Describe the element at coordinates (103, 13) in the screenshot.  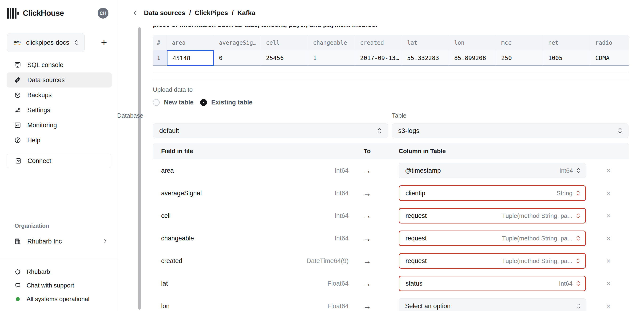
I see `avatar: CH` at that location.